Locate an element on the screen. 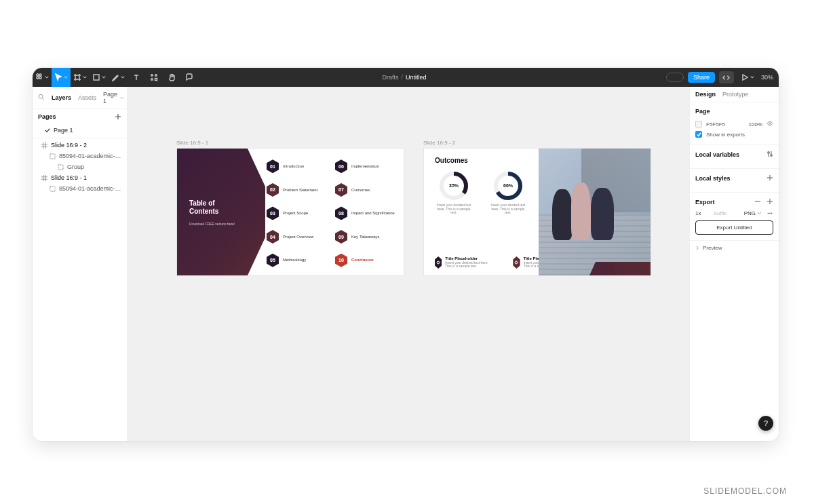 The width and height of the screenshot is (814, 504). toc-item: 02Problem Statement is located at coordinates (298, 190).